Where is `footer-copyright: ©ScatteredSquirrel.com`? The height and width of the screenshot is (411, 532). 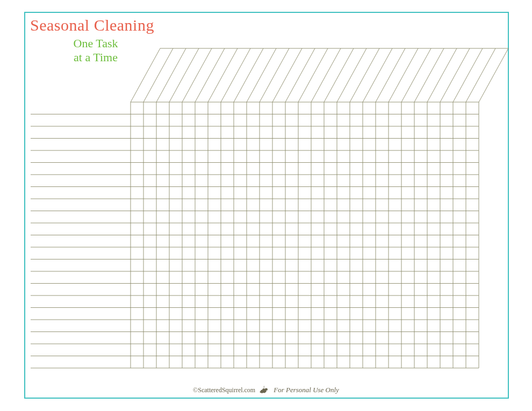
footer-copyright: ©ScatteredSquirrel.com is located at coordinates (224, 390).